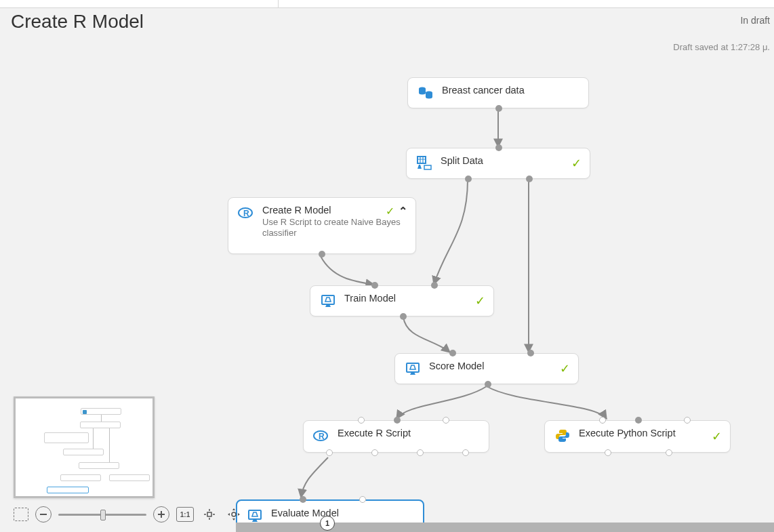 The height and width of the screenshot is (532, 774). What do you see at coordinates (43, 514) in the screenshot?
I see `zoom-out-button` at bounding box center [43, 514].